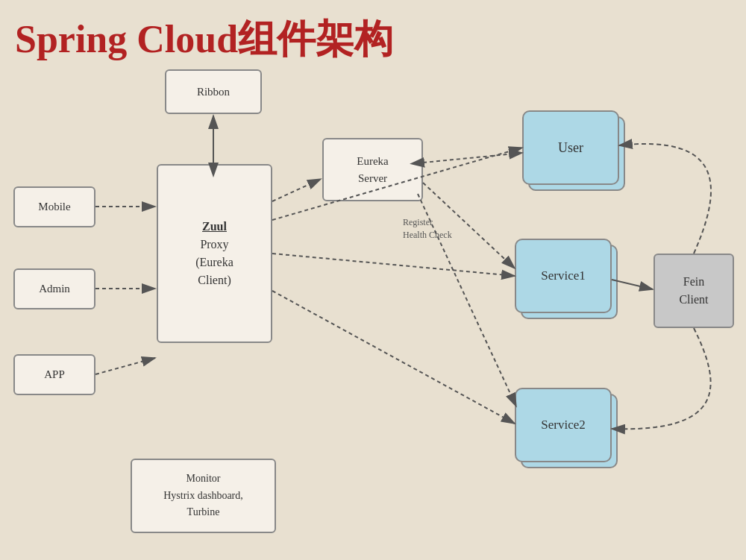 The image size is (746, 560). I want to click on page-title: Spring Cloud组件架构, so click(204, 40).